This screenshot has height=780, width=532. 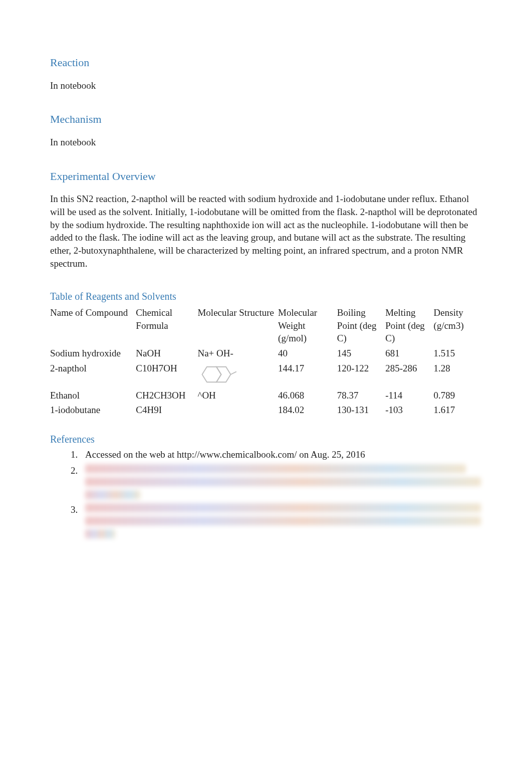 What do you see at coordinates (93, 353) in the screenshot?
I see `cell-name: Sodium hydroxide` at bounding box center [93, 353].